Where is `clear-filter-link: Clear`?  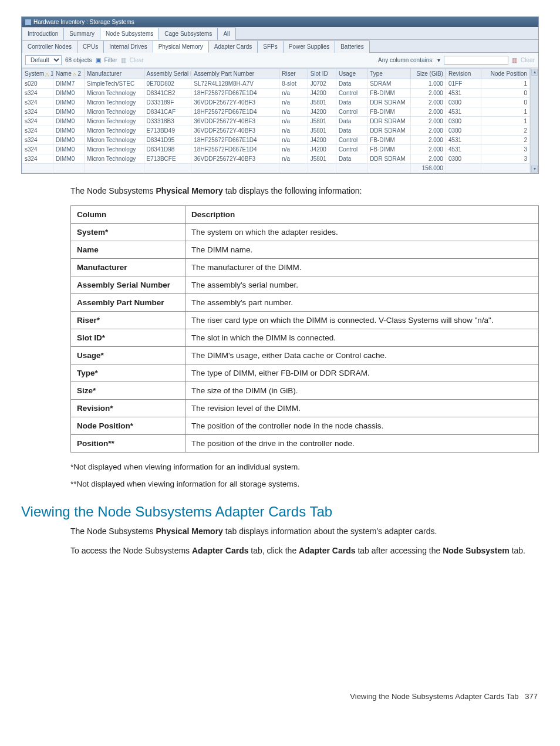 clear-filter-link: Clear is located at coordinates (137, 60).